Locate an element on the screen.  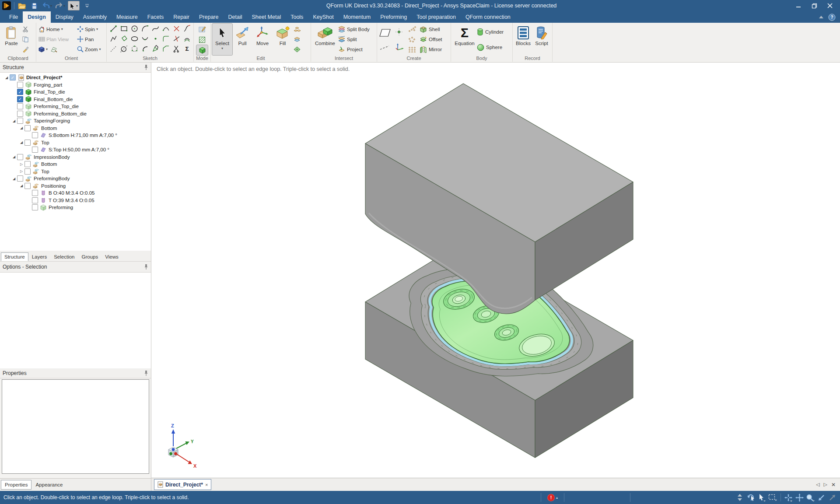
circle-three-point-icon is located at coordinates (134, 49).